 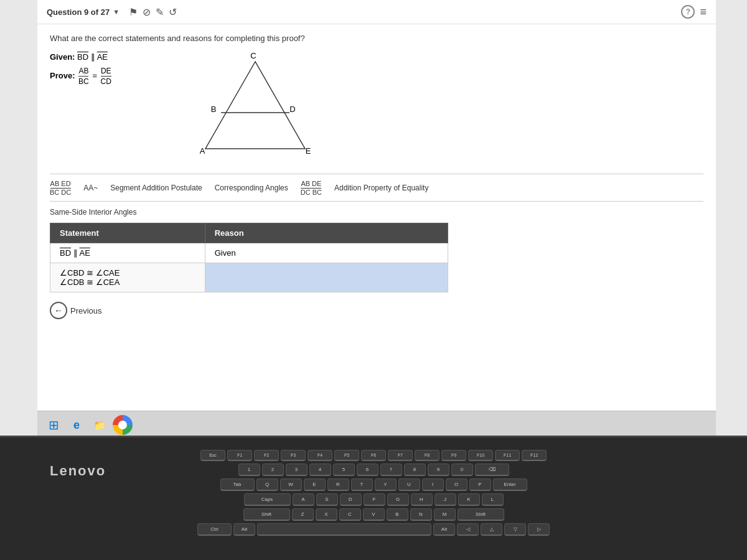 I want to click on key-arrow-right: ▷, so click(x=539, y=530).